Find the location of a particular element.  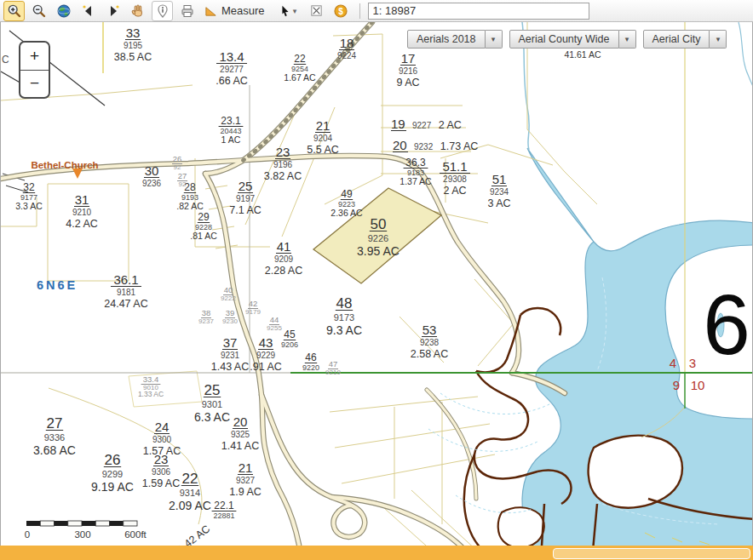

export-map-button is located at coordinates (317, 11).